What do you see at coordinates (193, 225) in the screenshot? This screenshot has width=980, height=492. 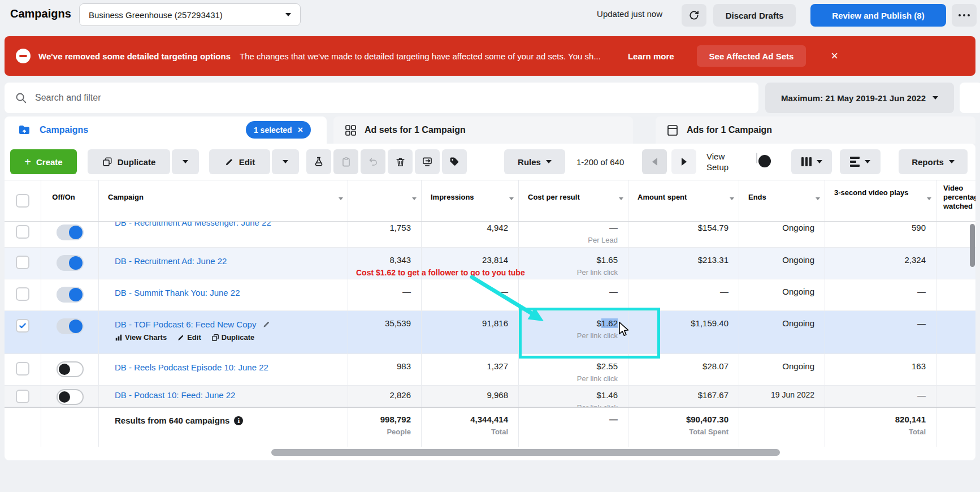 I see `campaign-link: DB - Recruitment Ad Messenger: June 22` at bounding box center [193, 225].